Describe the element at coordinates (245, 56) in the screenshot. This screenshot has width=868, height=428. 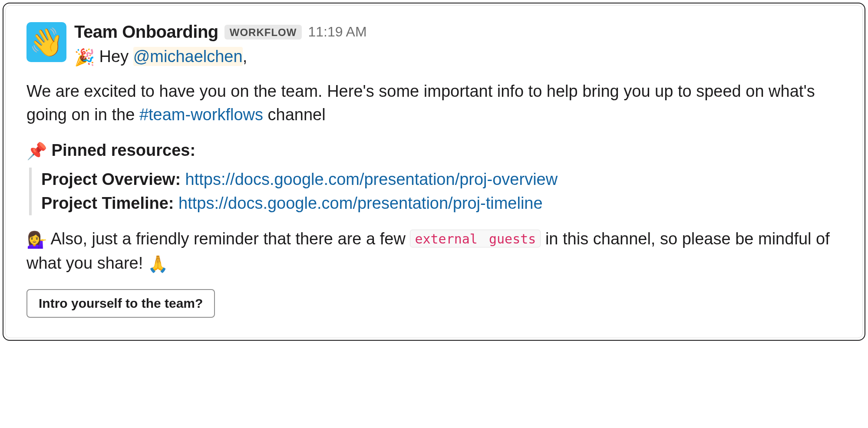
I see `greeting-suffix: ,` at that location.